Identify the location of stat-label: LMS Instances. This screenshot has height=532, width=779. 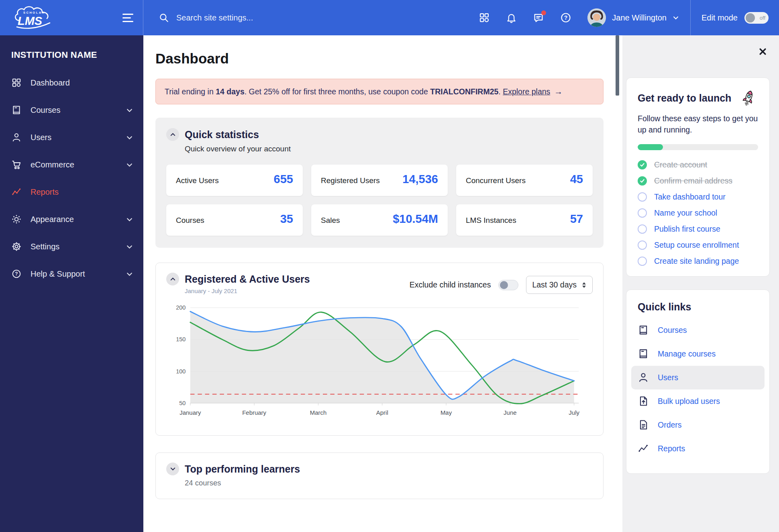
(491, 220).